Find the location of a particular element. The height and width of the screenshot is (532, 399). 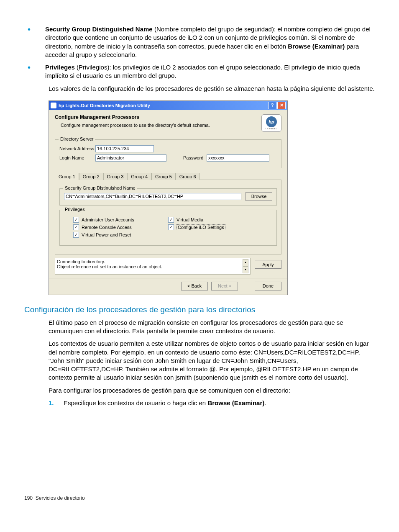

chk-power: ✓Virtual Power and Reset is located at coordinates (120, 235).